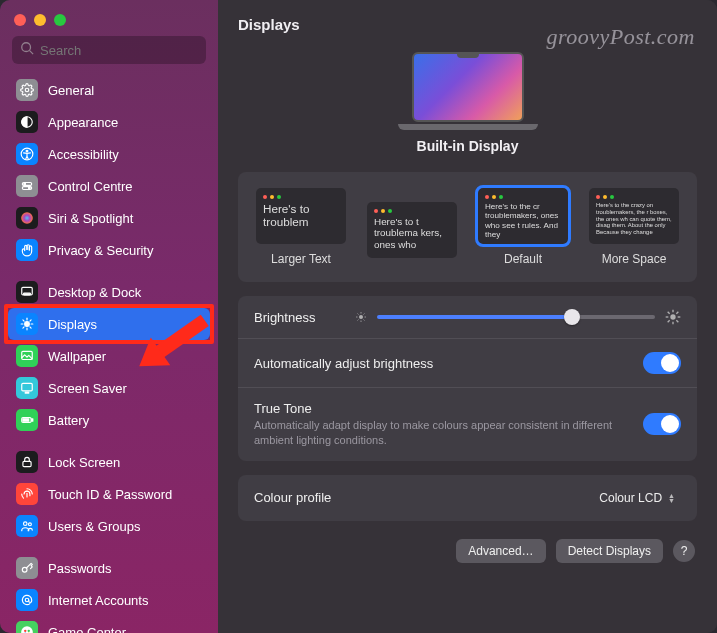 The width and height of the screenshot is (717, 633). What do you see at coordinates (109, 292) in the screenshot?
I see `sidebar-item-desktop-dock: Desktop & Dock` at bounding box center [109, 292].